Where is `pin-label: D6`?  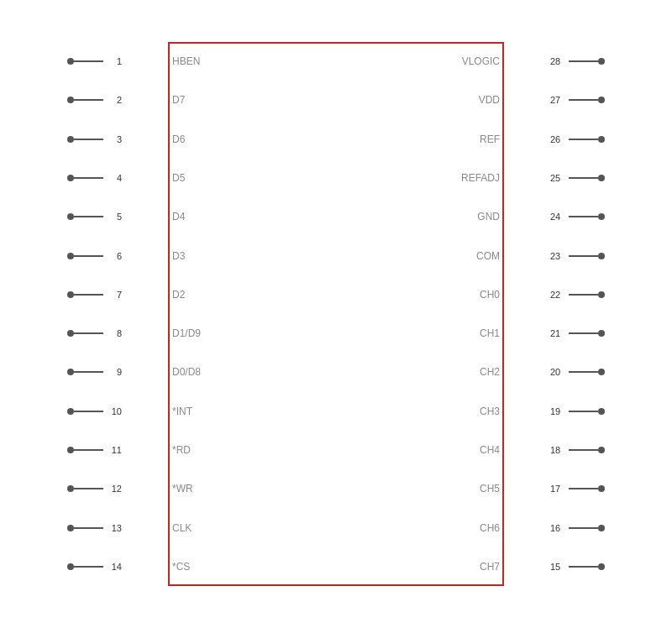 pin-label: D6 is located at coordinates (178, 139).